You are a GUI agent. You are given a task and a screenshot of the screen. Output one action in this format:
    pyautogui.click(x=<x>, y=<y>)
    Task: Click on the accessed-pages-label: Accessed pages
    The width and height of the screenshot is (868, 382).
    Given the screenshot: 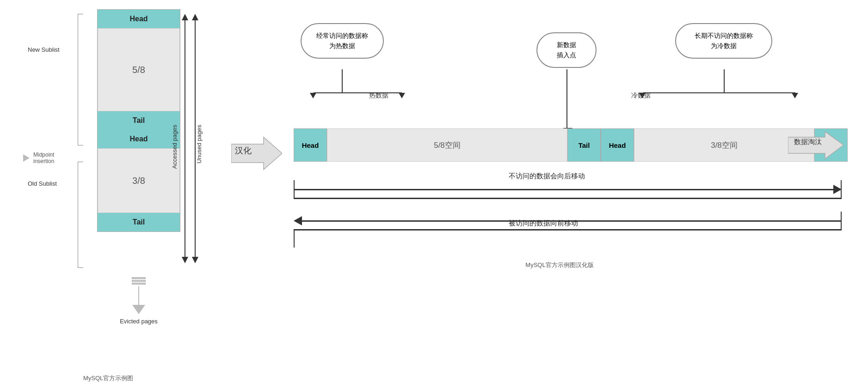 What is the action you would take?
    pyautogui.click(x=175, y=147)
    